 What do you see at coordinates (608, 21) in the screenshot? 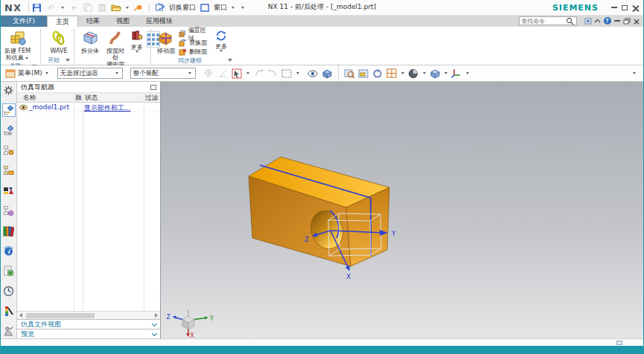
I see `help-icon: ?` at bounding box center [608, 21].